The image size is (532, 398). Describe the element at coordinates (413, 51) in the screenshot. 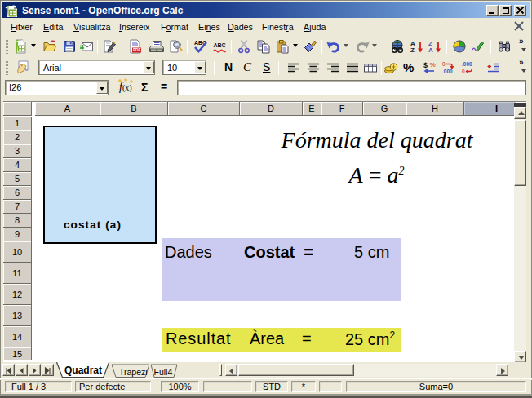

I see `svg-text: Z` at that location.